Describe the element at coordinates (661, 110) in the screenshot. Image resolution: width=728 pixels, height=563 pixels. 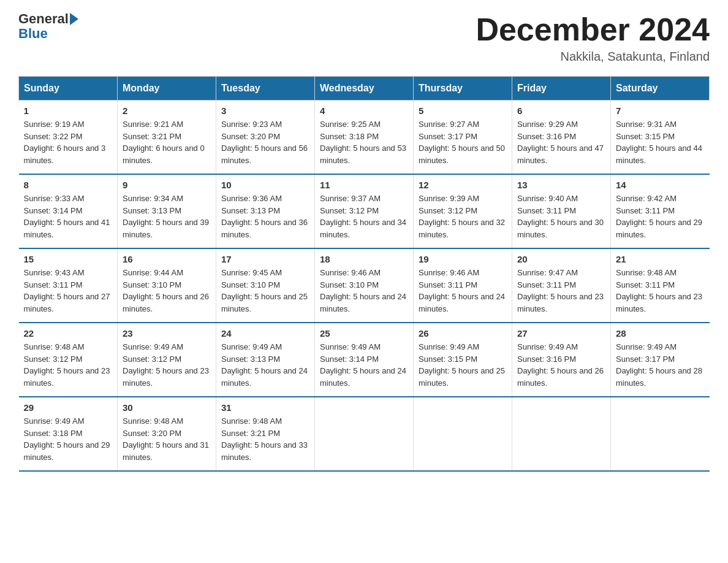
I see `day-number: 7` at that location.